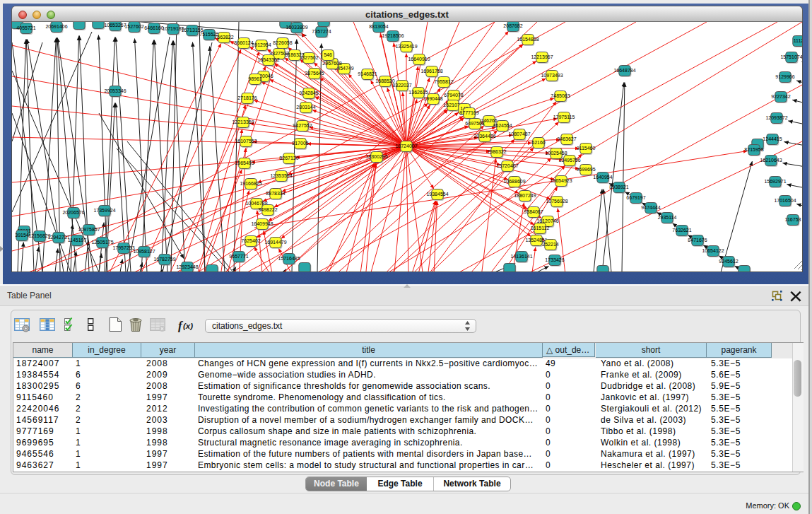  I want to click on svg-text: 15720407, so click(507, 165).